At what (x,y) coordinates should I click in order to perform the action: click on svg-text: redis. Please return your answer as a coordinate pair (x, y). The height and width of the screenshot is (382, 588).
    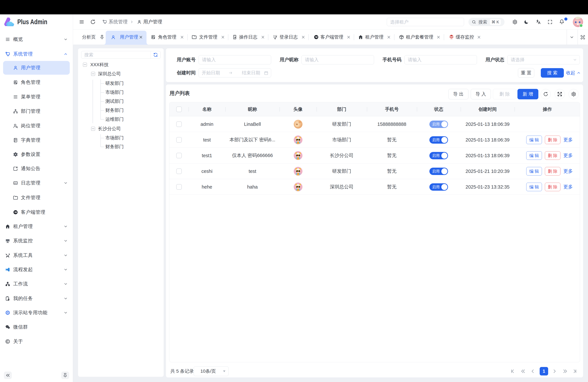
    Looking at the image, I should click on (451, 39).